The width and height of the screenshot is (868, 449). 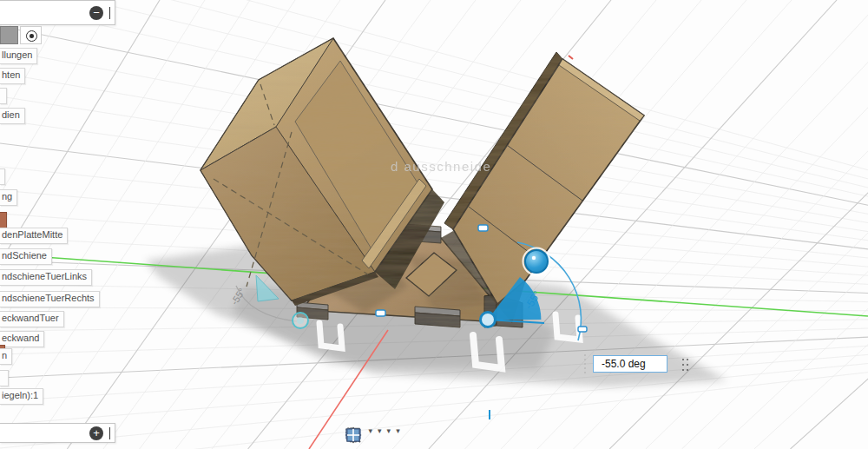 What do you see at coordinates (31, 36) in the screenshot?
I see `radio-icon` at bounding box center [31, 36].